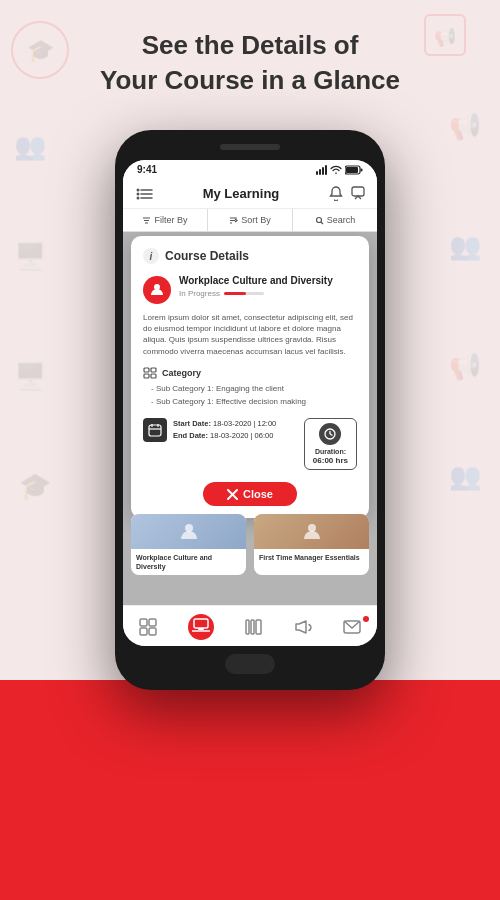  Describe the element at coordinates (148, 627) in the screenshot. I see `grid-icon` at that location.